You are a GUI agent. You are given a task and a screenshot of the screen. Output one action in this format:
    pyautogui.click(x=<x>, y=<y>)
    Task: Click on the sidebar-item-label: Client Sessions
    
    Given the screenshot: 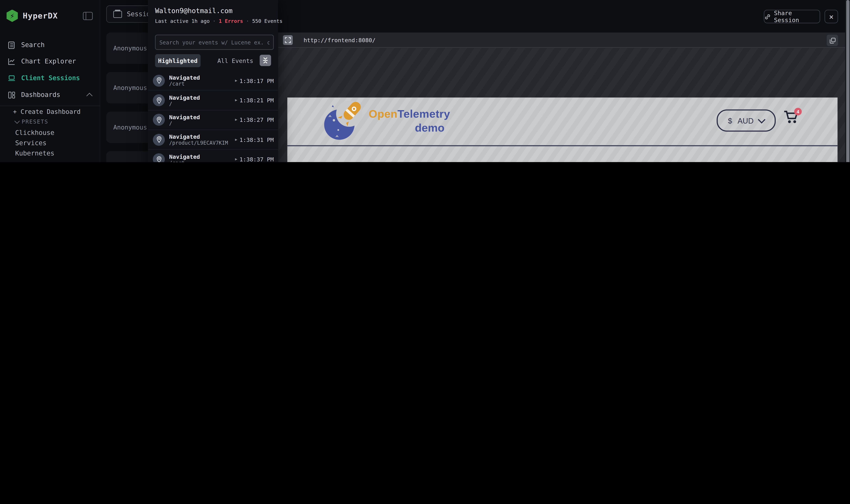 What is the action you would take?
    pyautogui.click(x=50, y=78)
    